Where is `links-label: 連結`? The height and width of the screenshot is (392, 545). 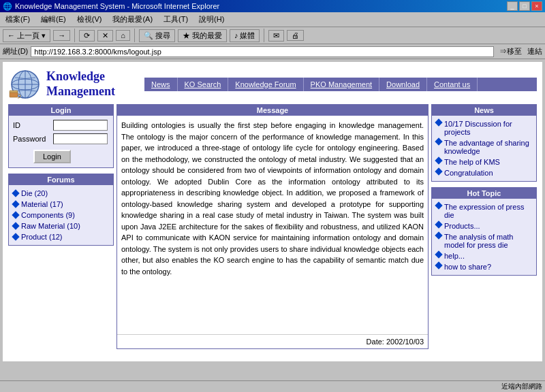 links-label: 連結 is located at coordinates (535, 52).